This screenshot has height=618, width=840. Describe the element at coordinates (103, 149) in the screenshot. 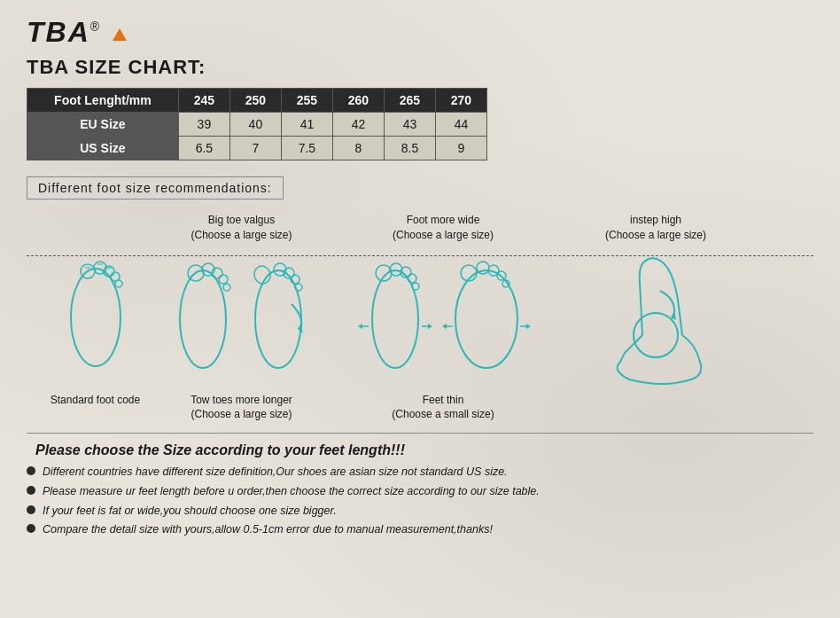

I see `us-label: US Size` at that location.